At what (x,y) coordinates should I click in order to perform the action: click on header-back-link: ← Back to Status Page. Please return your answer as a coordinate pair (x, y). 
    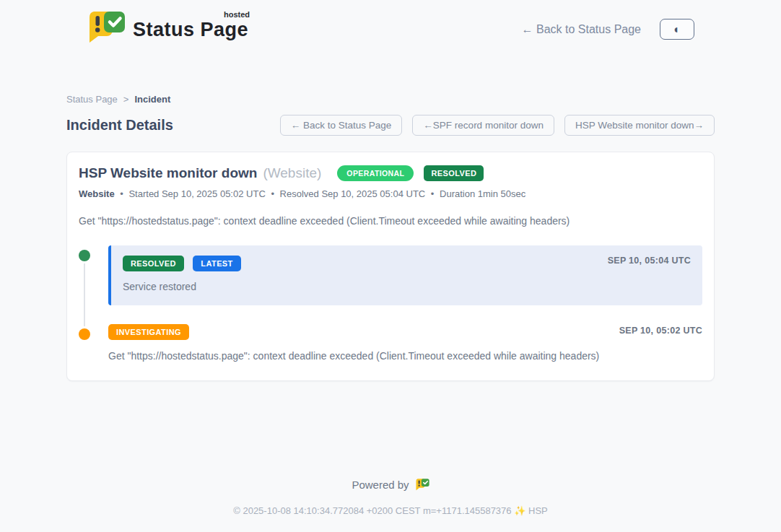
    Looking at the image, I should click on (582, 30).